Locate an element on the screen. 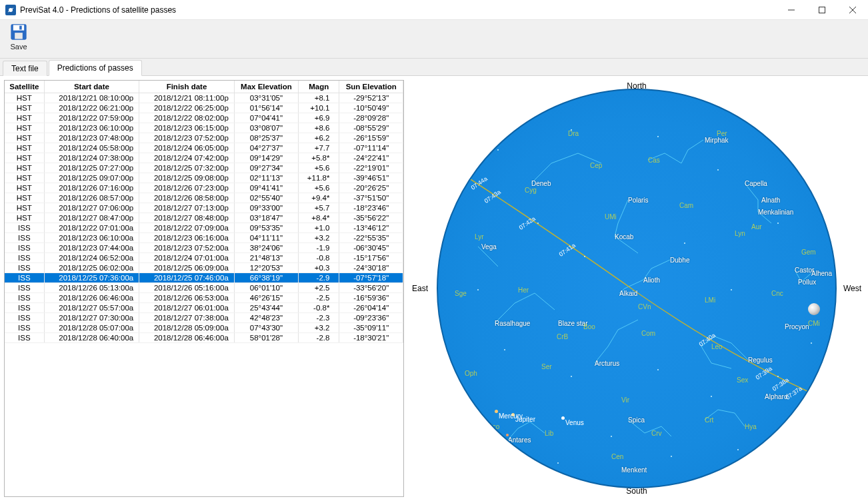 This screenshot has height=501, width=868. star-label: Menkent is located at coordinates (634, 470).